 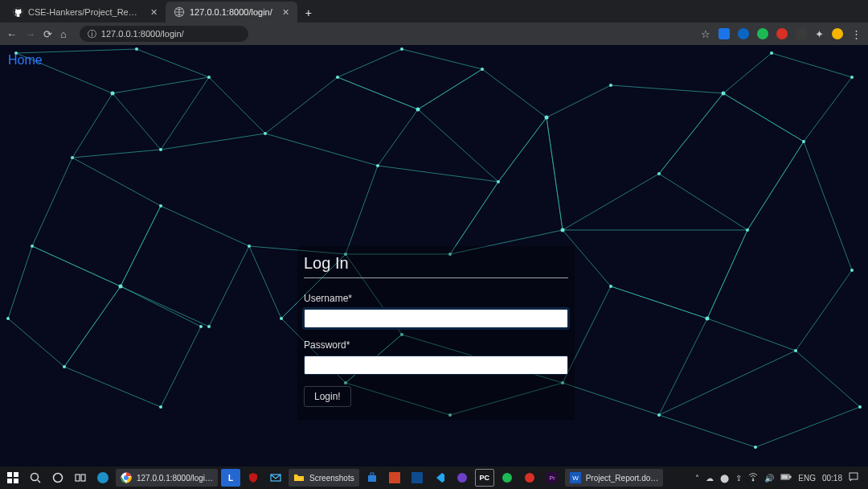 What do you see at coordinates (780, 478) in the screenshot?
I see `system-tray: ˄ ☁ ⬤ ⇪ 🔊 ENG 00:18` at bounding box center [780, 478].